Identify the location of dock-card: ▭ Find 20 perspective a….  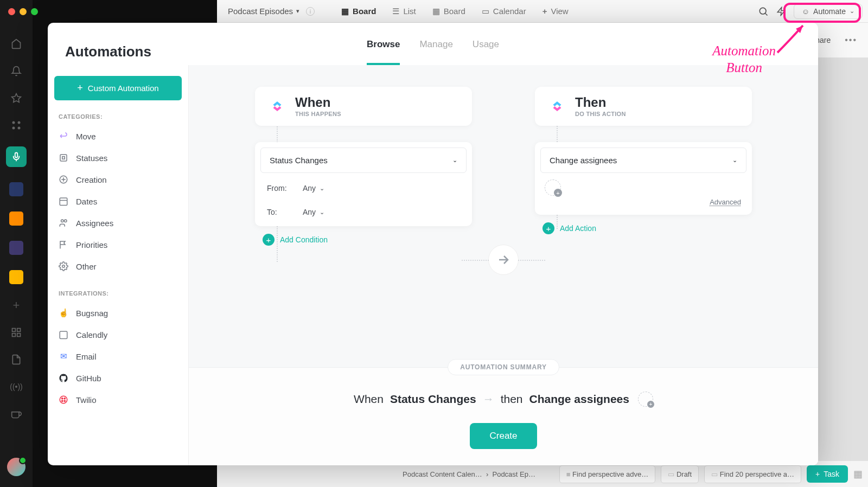
(753, 474).